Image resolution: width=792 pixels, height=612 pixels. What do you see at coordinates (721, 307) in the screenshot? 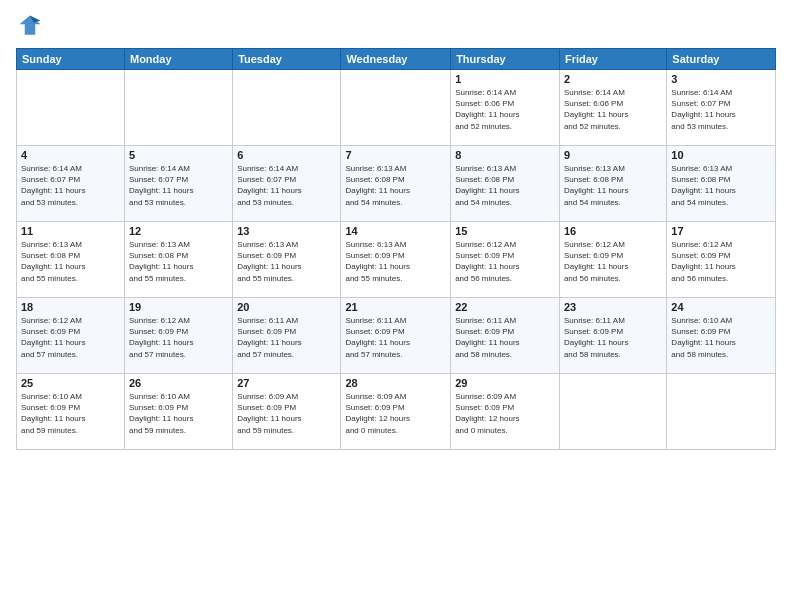
I see `day-number: 24` at bounding box center [721, 307].